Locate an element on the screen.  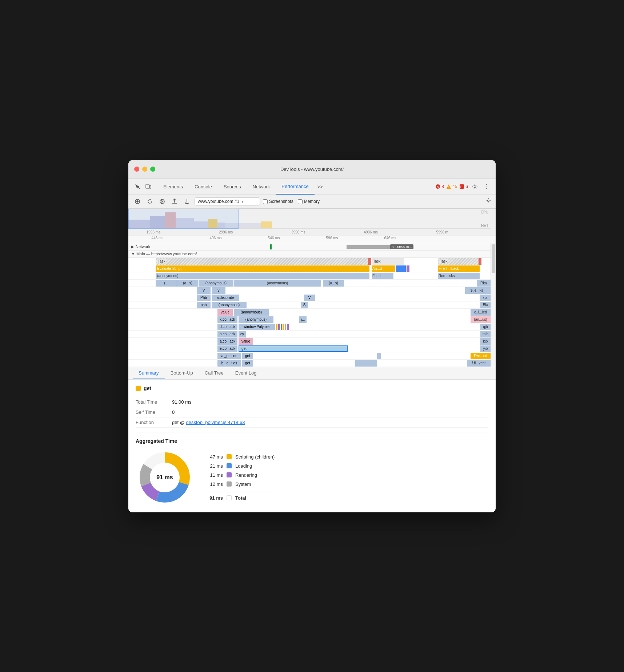
anus-bar: (an...us) is located at coordinates (481, 320).